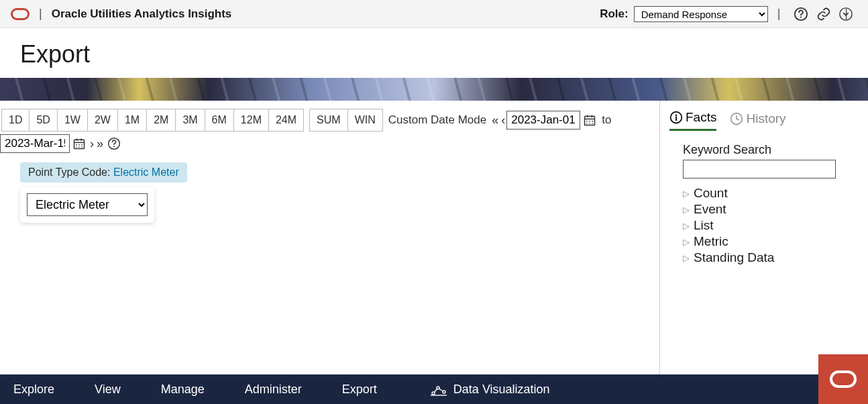 Image resolution: width=868 pixels, height=404 pixels. I want to click on help-icon, so click(801, 14).